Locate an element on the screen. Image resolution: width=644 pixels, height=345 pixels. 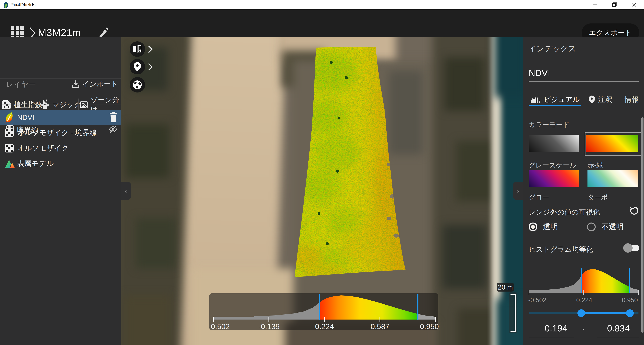
scale-bracket-icon is located at coordinates (513, 313).